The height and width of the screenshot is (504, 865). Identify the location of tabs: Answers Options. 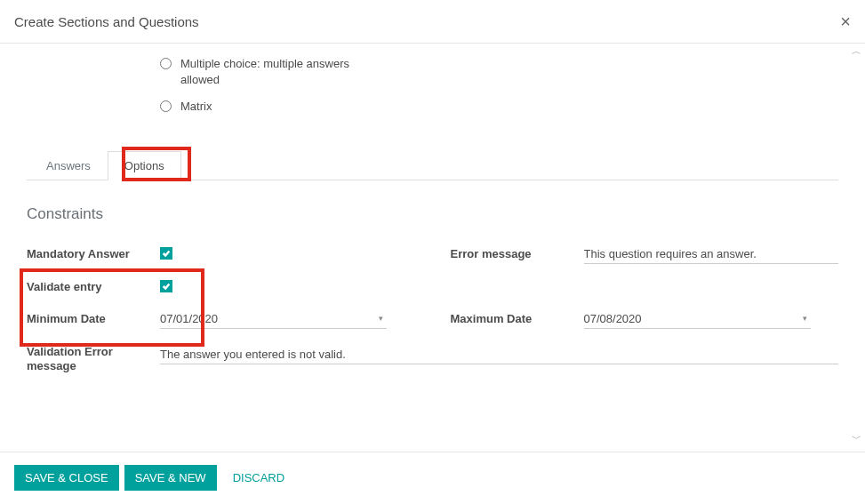
(432, 165).